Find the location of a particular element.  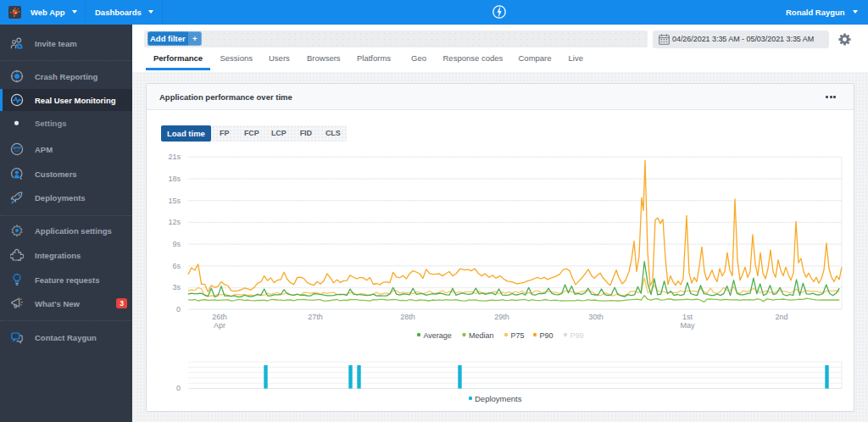

svg-text: Apr is located at coordinates (220, 325).